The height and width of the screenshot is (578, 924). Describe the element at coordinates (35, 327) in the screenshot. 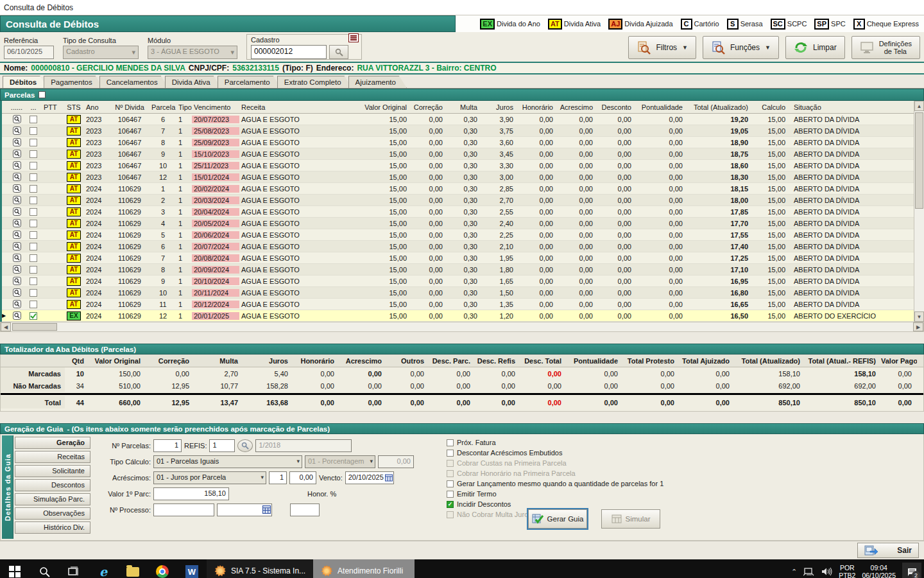

I see `hscroll-thumb` at that location.